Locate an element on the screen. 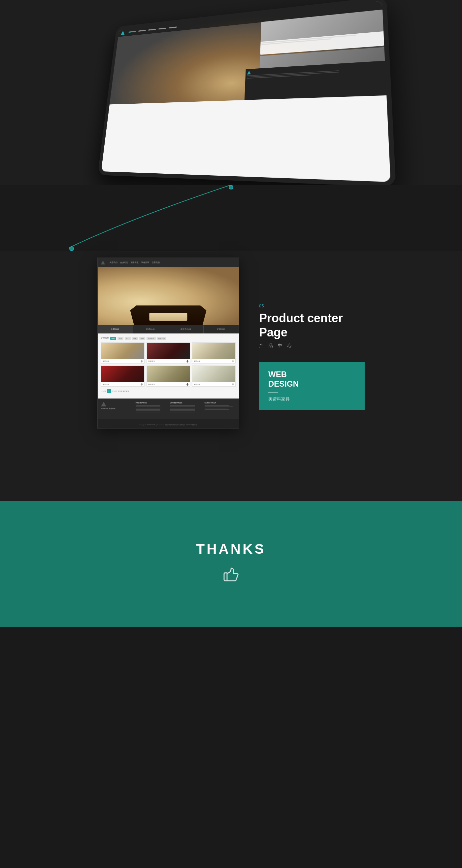 This screenshot has height=868, width=462. mockup-product-icon-5: + is located at coordinates (233, 384).